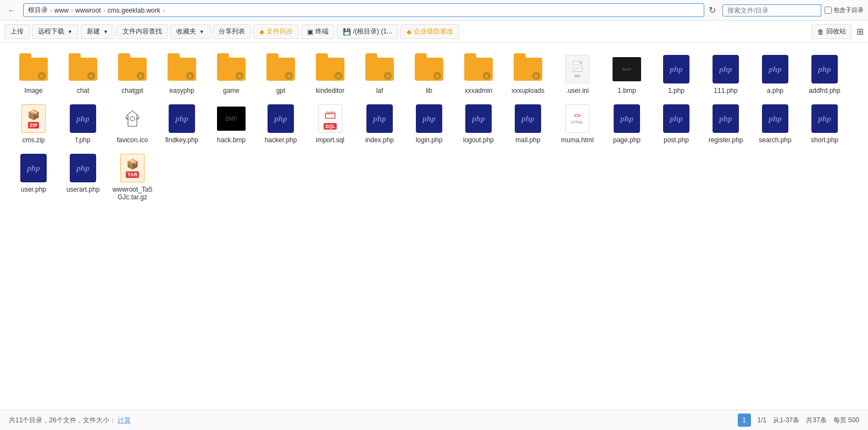  What do you see at coordinates (34, 140) in the screenshot?
I see `file-label: cms.zip` at bounding box center [34, 140].